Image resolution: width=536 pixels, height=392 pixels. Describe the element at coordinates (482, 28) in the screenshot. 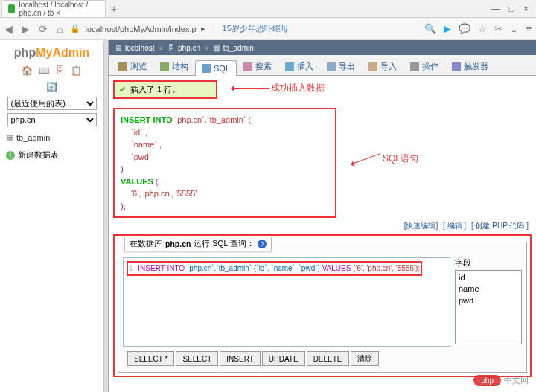

I see `star-icon: ☆` at that location.